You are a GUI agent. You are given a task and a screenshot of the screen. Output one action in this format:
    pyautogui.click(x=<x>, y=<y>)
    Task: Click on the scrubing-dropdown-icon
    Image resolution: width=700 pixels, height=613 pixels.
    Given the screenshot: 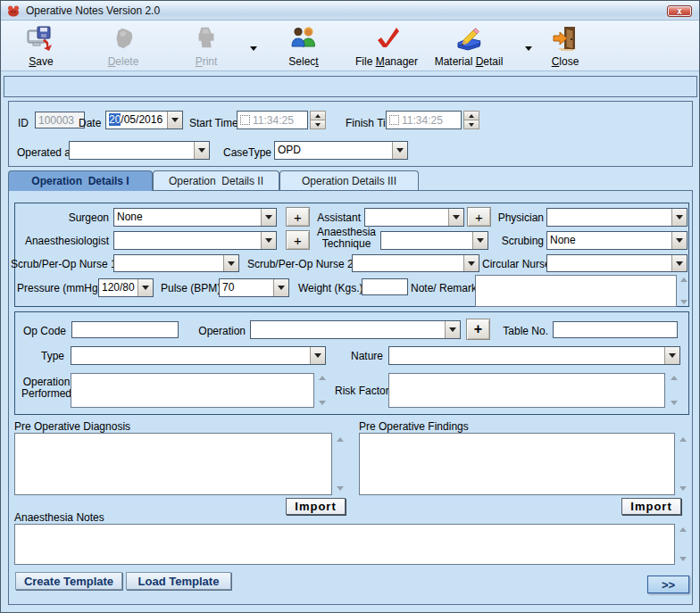 What is the action you would take?
    pyautogui.click(x=679, y=241)
    